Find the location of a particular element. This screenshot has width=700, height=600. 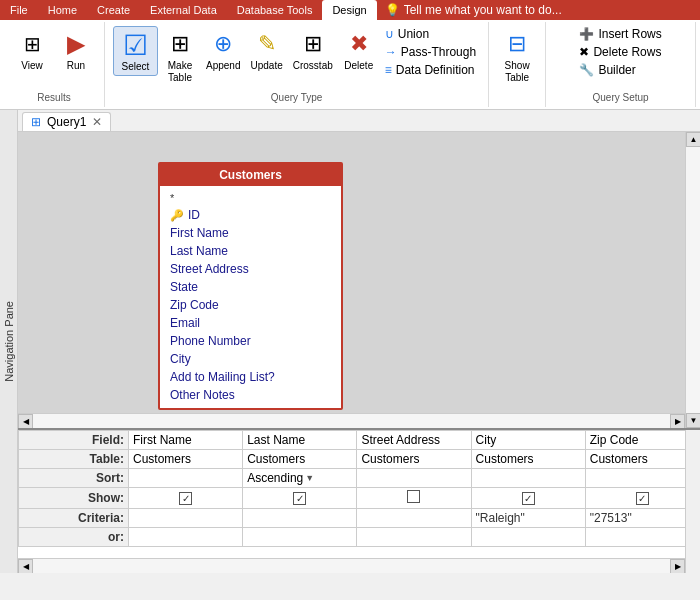

tell-me-bar: 💡 Tell me what you want to do... is located at coordinates (538, 10).